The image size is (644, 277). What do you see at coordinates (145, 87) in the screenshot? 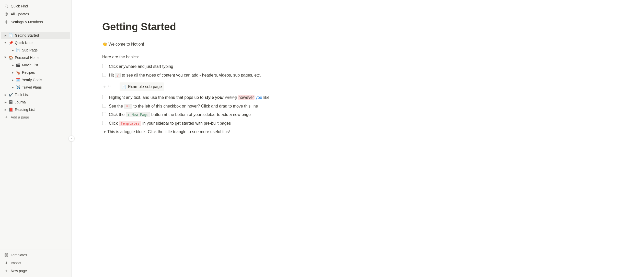
I see `subpage-title: Example sub page` at bounding box center [145, 87].